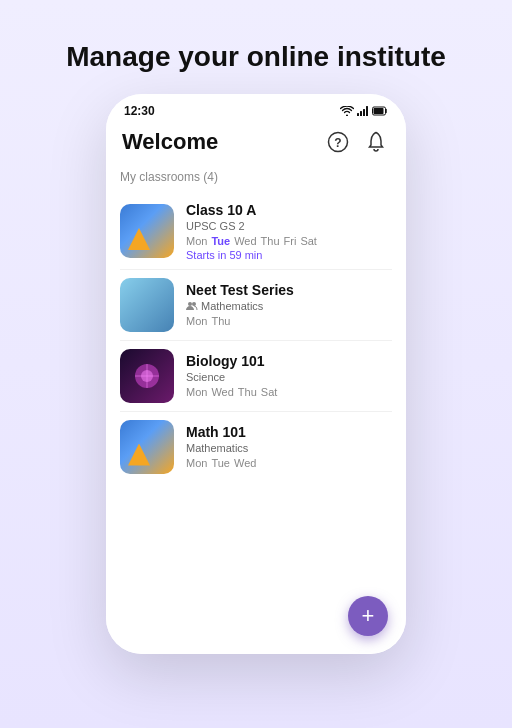 This screenshot has width=512, height=728. What do you see at coordinates (147, 447) in the screenshot?
I see `thumb-math101` at bounding box center [147, 447].